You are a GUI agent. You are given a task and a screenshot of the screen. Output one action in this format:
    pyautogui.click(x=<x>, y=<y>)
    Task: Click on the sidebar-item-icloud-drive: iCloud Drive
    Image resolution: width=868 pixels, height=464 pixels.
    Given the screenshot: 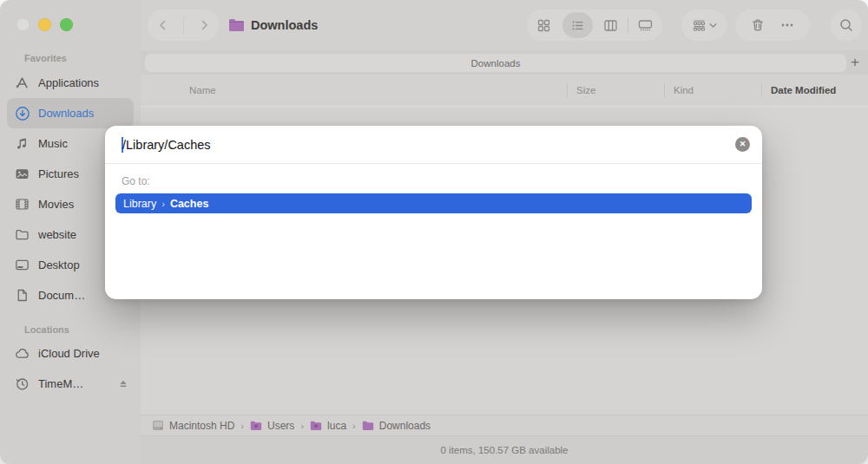 What is the action you would take?
    pyautogui.click(x=70, y=354)
    